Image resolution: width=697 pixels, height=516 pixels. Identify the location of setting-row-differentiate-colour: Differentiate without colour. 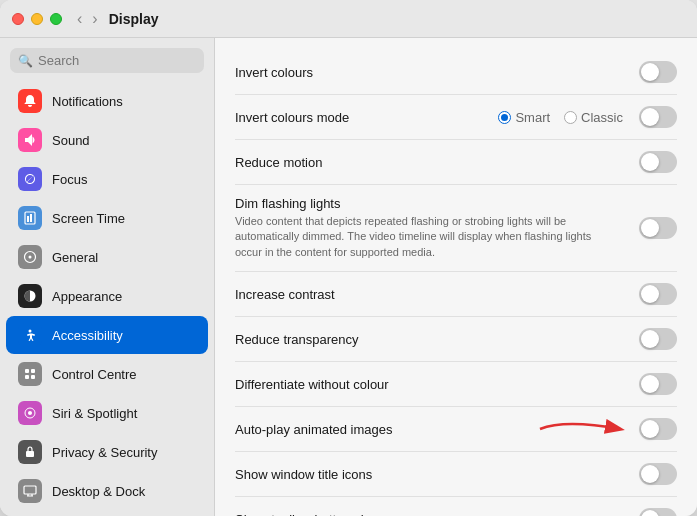
(456, 384).